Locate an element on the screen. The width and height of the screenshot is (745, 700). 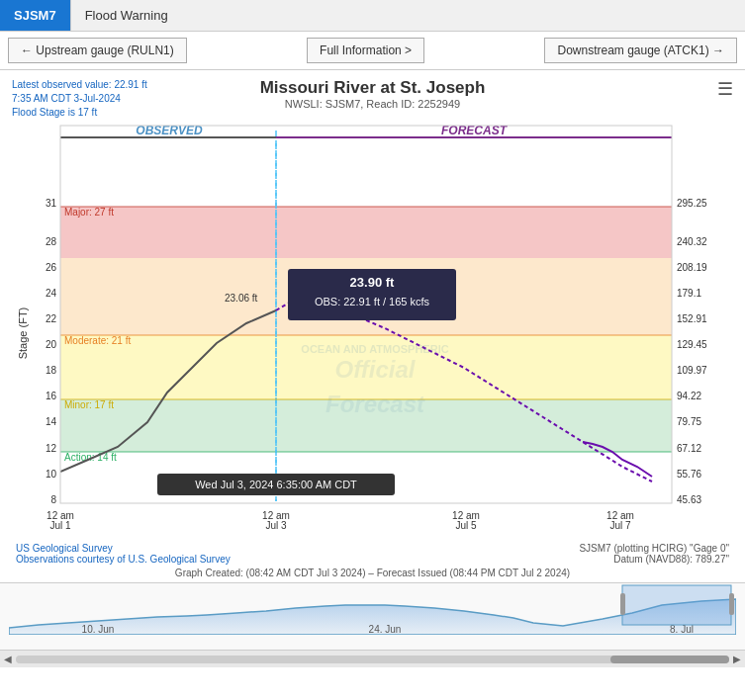
mini-label-jun10: 10. Jun is located at coordinates (99, 629).